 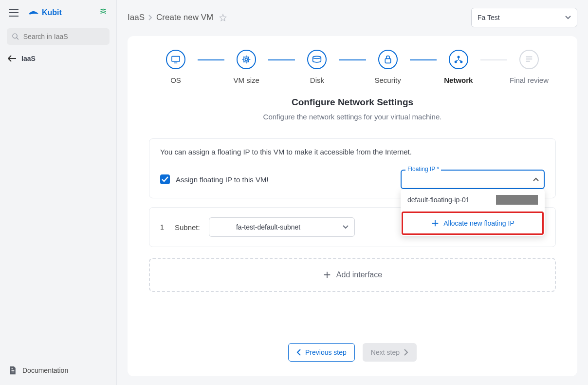 I want to click on subnet-select-value: fa-test-default-subnet, so click(x=268, y=227).